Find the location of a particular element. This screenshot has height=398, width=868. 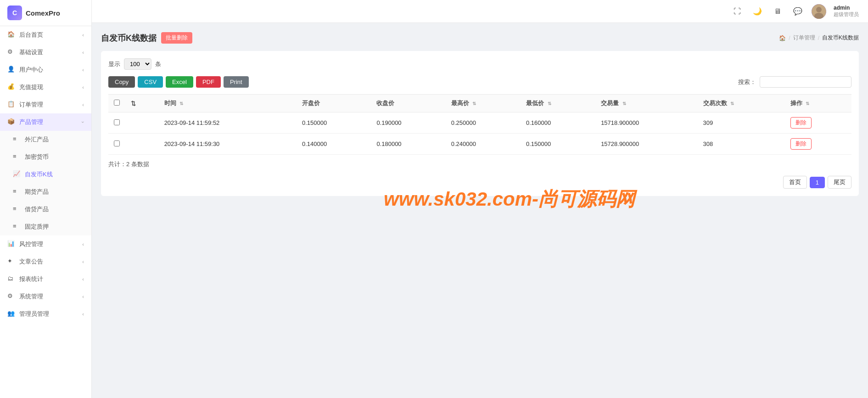

sidebar-label-orders: 订单管理 is located at coordinates (49, 105).